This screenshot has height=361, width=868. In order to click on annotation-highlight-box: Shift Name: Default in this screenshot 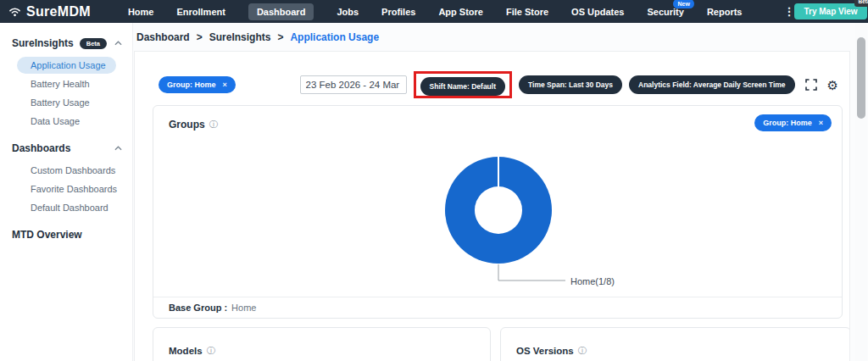, I will do `click(463, 85)`.